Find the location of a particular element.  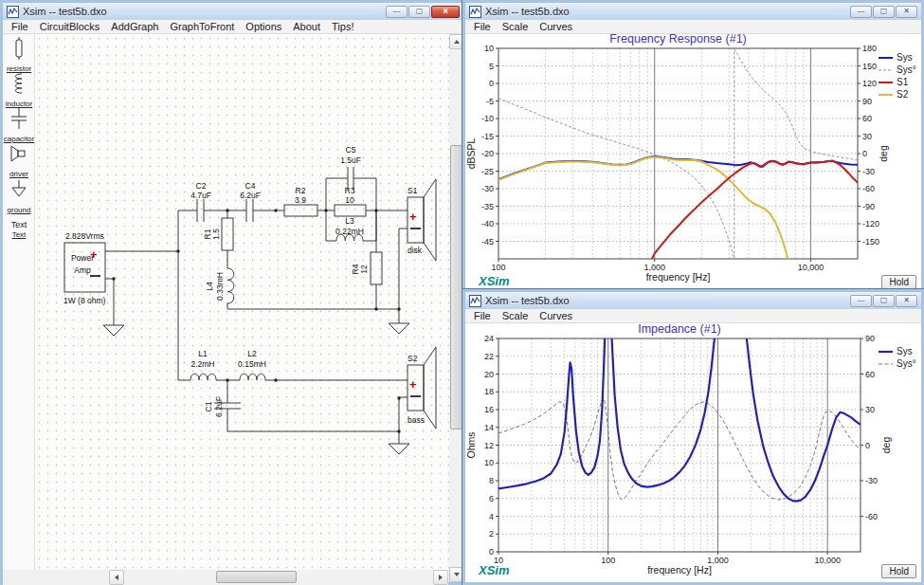

svg-text: 150 is located at coordinates (870, 66).